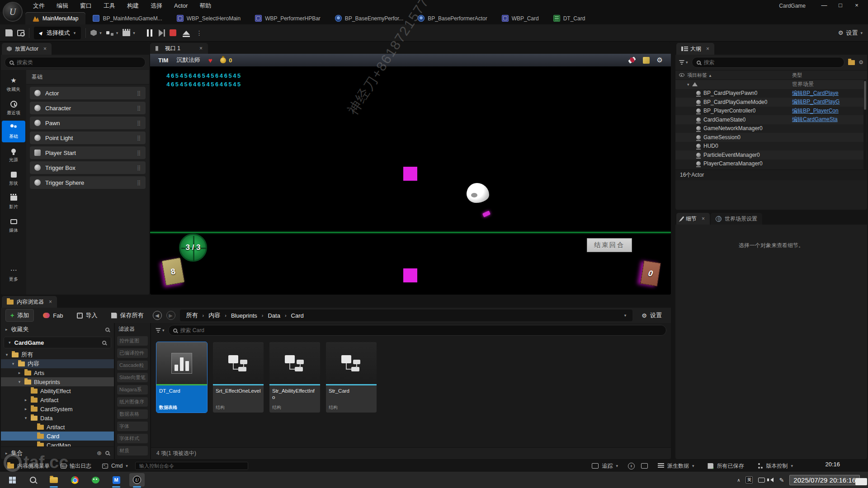  I want to click on filter-chip: 字体样式, so click(132, 438).